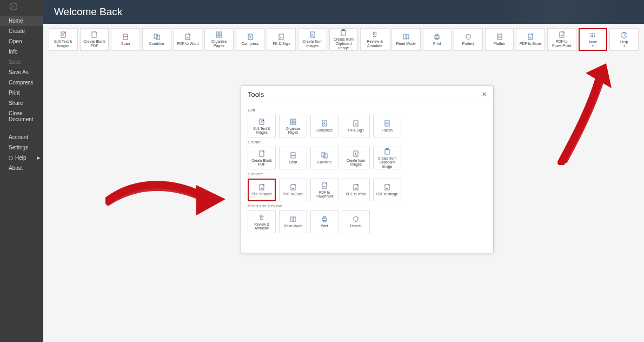  What do you see at coordinates (562, 40) in the screenshot?
I see `toolbar-pdf-to-powerpoint: PDF to PowerPoint` at bounding box center [562, 40].